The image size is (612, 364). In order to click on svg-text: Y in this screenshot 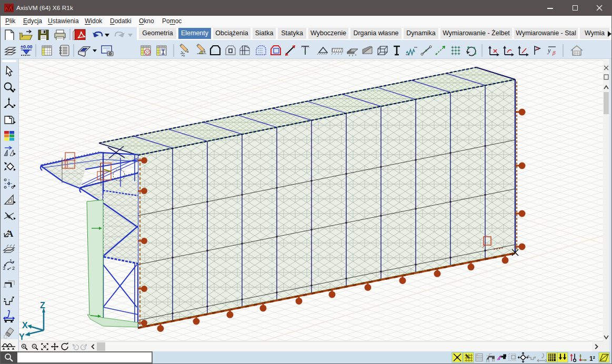, I will do `click(22, 337)`.